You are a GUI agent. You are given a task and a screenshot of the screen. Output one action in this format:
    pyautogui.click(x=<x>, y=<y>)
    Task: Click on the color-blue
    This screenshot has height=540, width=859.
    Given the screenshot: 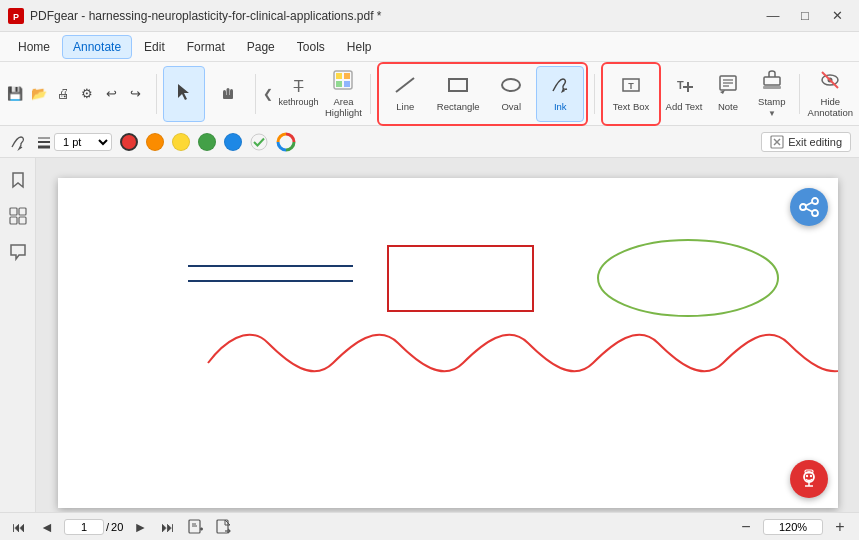 What is the action you would take?
    pyautogui.click(x=233, y=142)
    